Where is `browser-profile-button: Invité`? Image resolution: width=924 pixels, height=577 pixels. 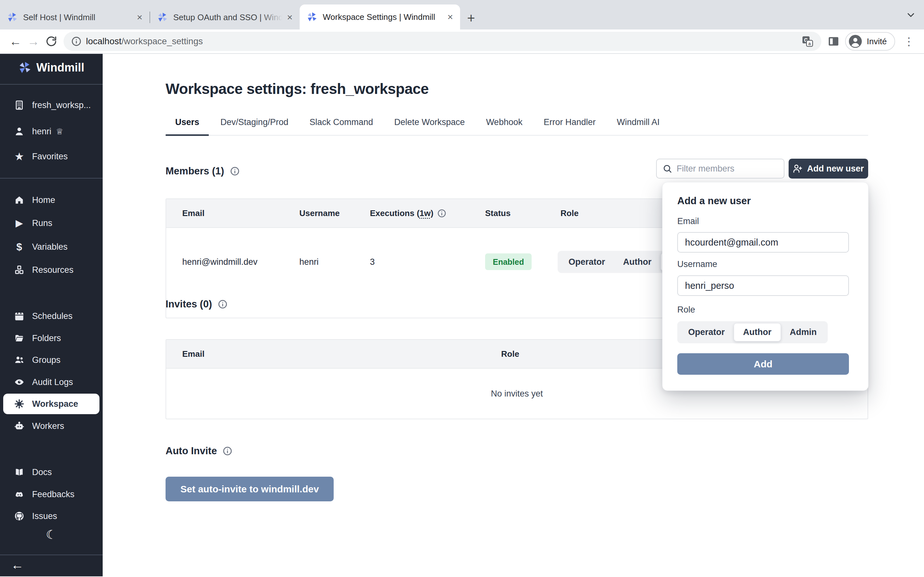 browser-profile-button: Invité is located at coordinates (870, 41).